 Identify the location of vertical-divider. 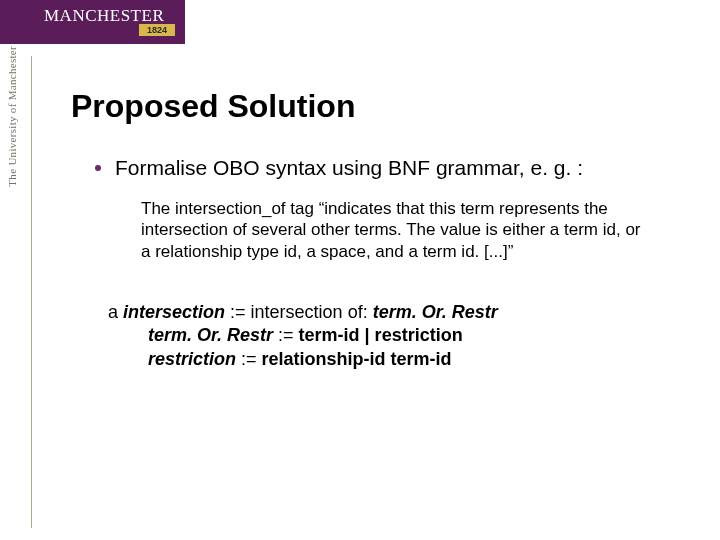
(32, 292).